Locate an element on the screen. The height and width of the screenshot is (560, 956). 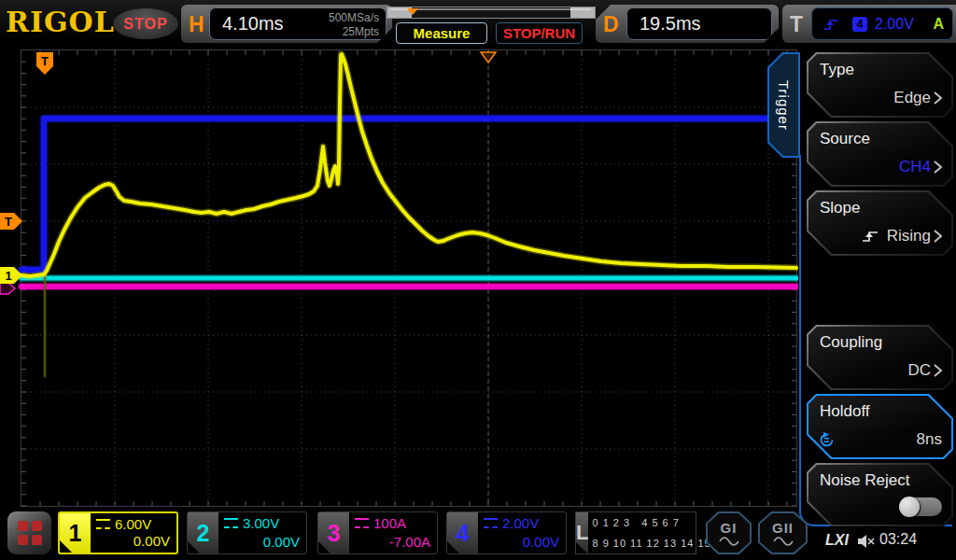
sample-rate: 500MSa/s is located at coordinates (354, 19).